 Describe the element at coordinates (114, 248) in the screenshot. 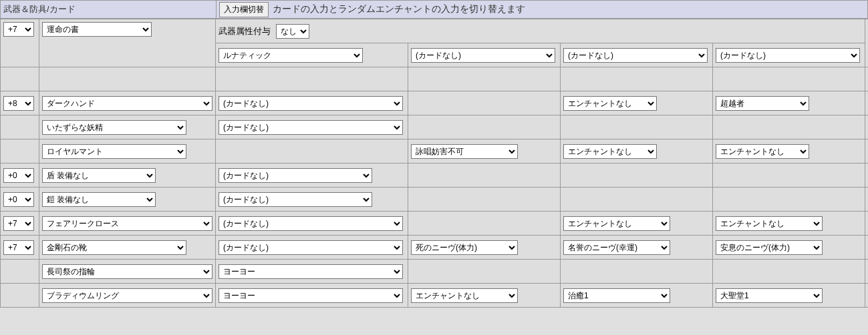

I see `item-select: 金剛石の靴` at that location.